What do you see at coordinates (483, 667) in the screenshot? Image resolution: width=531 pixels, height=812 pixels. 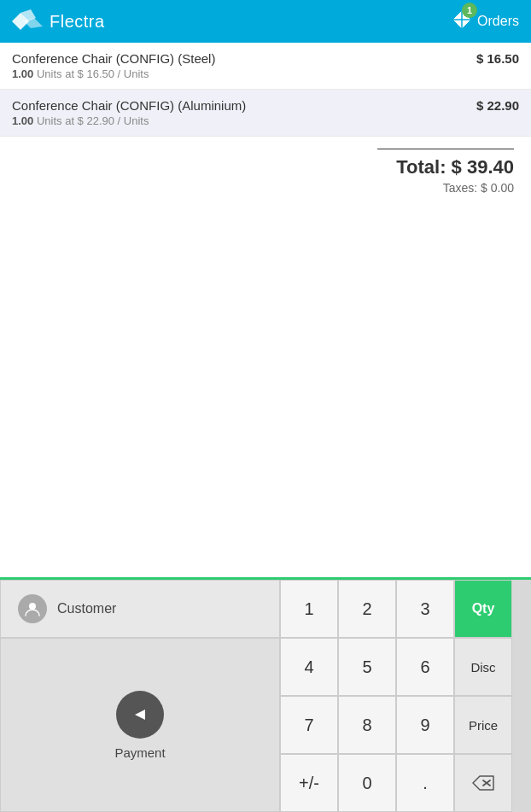 I see `key-disc: Disc` at bounding box center [483, 667].